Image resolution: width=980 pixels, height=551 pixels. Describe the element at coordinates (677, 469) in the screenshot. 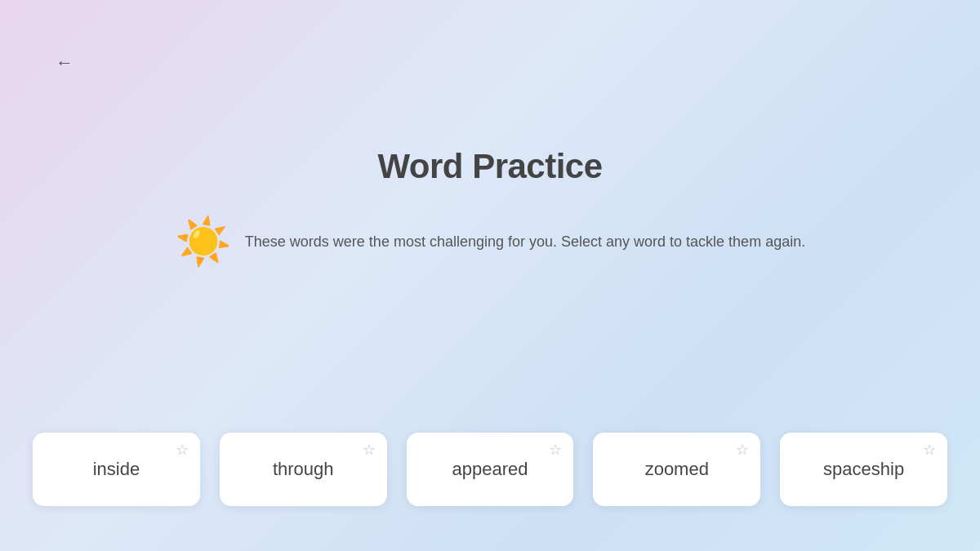

I see `word-card-text: zoomed` at that location.